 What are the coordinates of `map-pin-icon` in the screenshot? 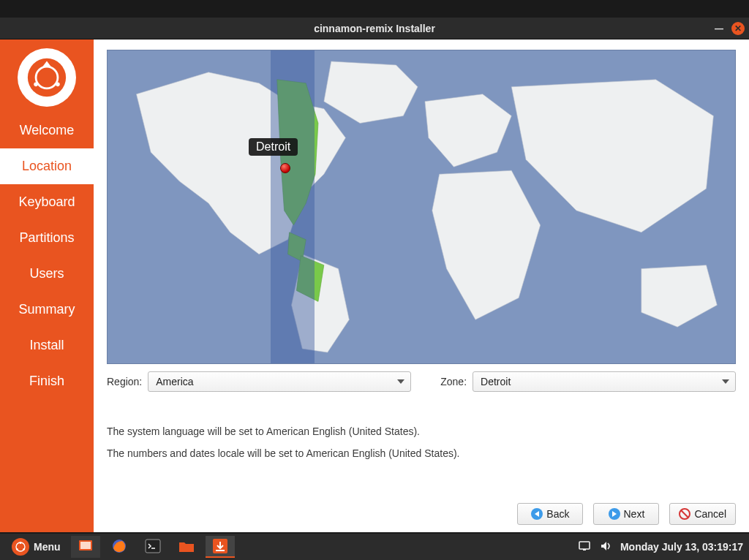 It's located at (285, 168).